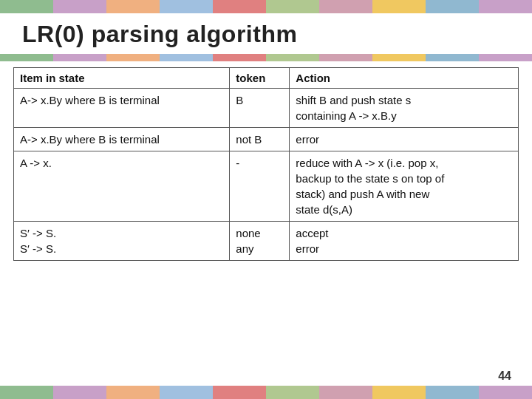 This screenshot has width=532, height=399. I want to click on table-header-row: Item in state token Action, so click(266, 78).